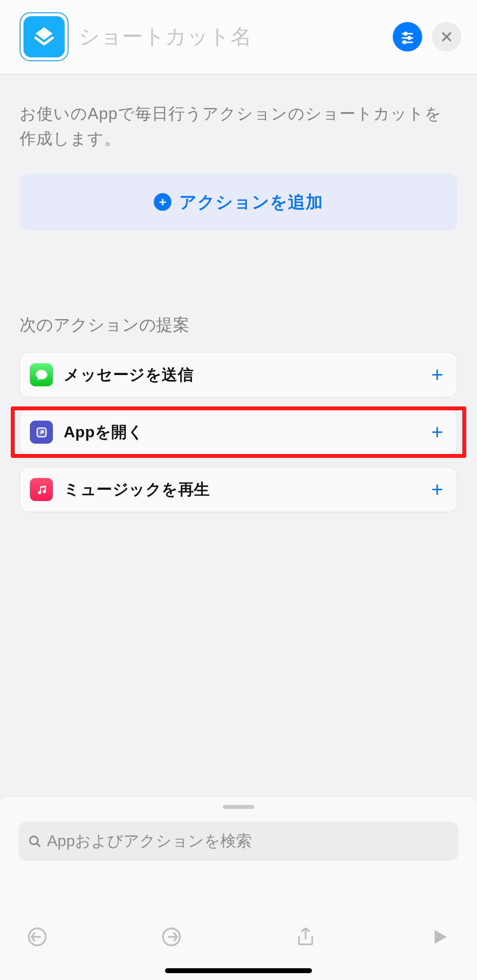  Describe the element at coordinates (238, 937) in the screenshot. I see `bottom-toolbar` at that location.